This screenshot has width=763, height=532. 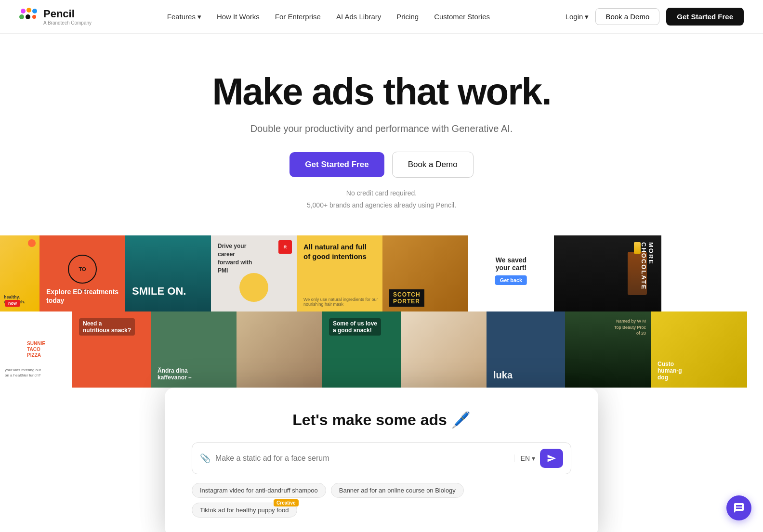 What do you see at coordinates (20, 273) in the screenshot?
I see `ad-card-partial: healthy. ally lunch. now` at bounding box center [20, 273].